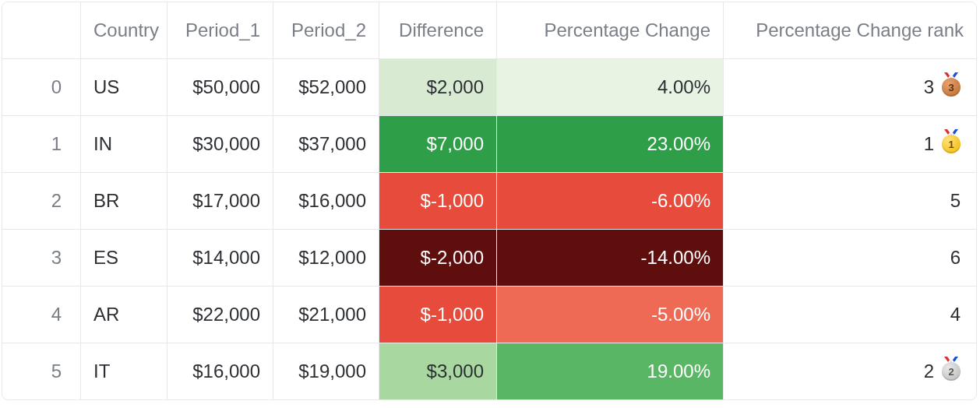  Describe the element at coordinates (610, 30) in the screenshot. I see `col-pct-change-label: Percentage Change` at that location.